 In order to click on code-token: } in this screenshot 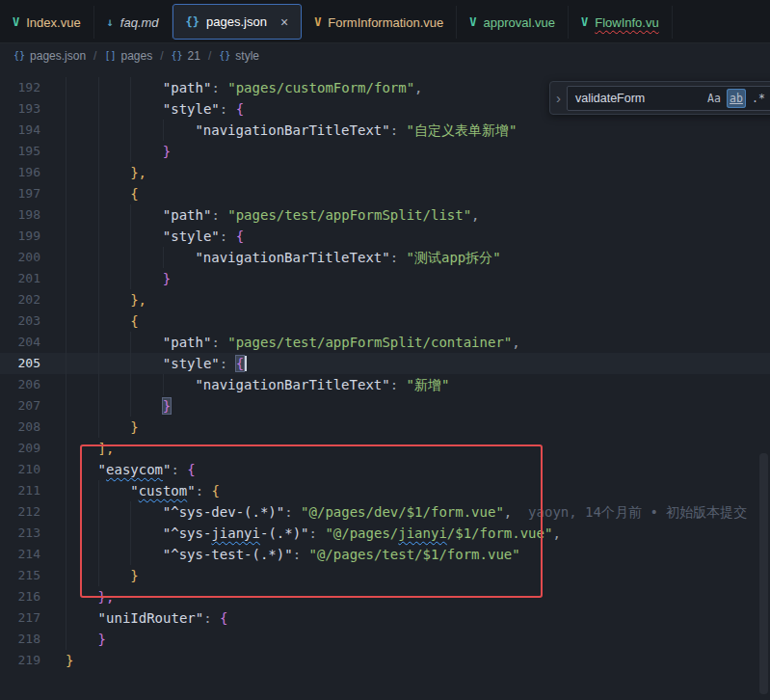, I will do `click(69, 660)`.